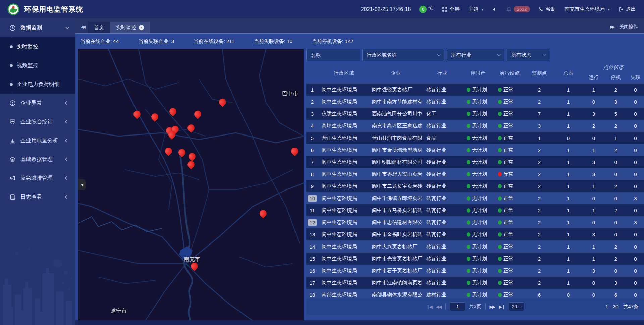 Image resolution: width=644 pixels, height=325 pixels. I want to click on table-row: 16 阆中生态环境局 阆中市石子页岩机砖厂 砖瓦行业 无计划 正常 2 1 3 …, so click(475, 271).